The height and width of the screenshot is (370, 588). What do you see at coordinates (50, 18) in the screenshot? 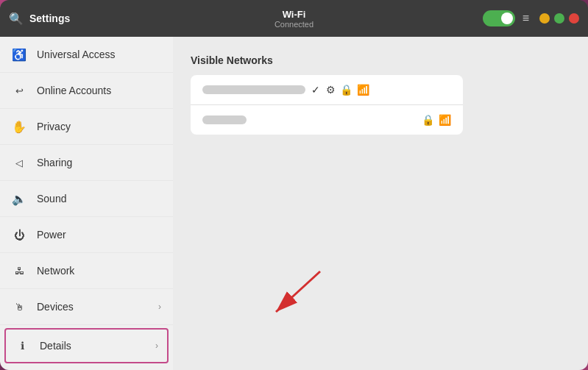
I see `app-title: Settings` at bounding box center [50, 18].